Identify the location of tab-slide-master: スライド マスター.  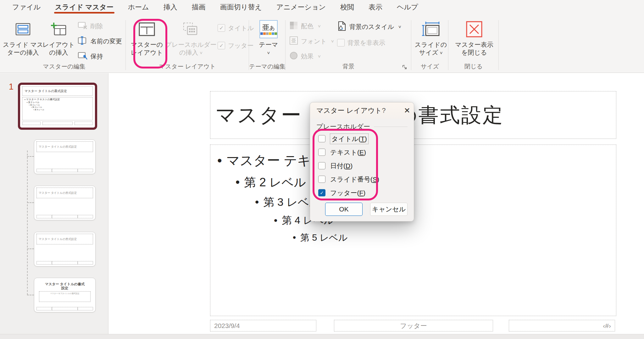
(84, 7).